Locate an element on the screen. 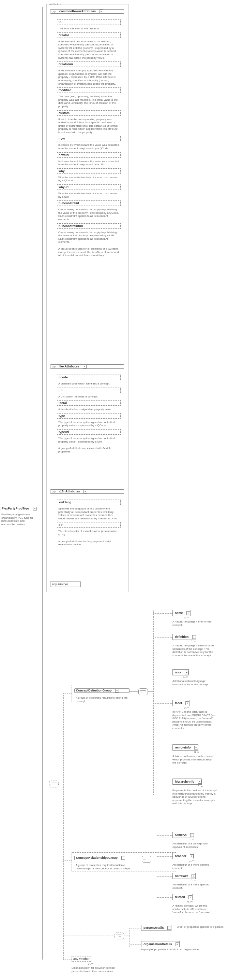 The height and width of the screenshot is (980, 228). el-remoteinfo-box: remoteInfo+ is located at coordinates (185, 748).